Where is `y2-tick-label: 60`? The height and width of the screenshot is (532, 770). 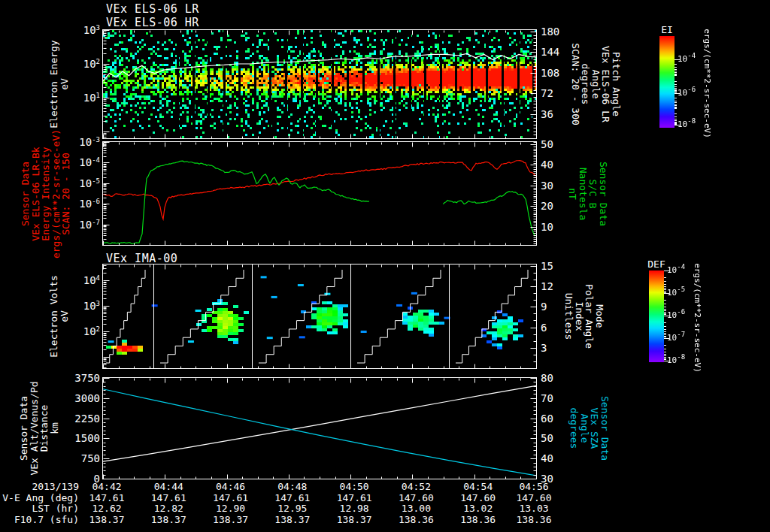 y2-tick-label: 60 is located at coordinates (556, 419).